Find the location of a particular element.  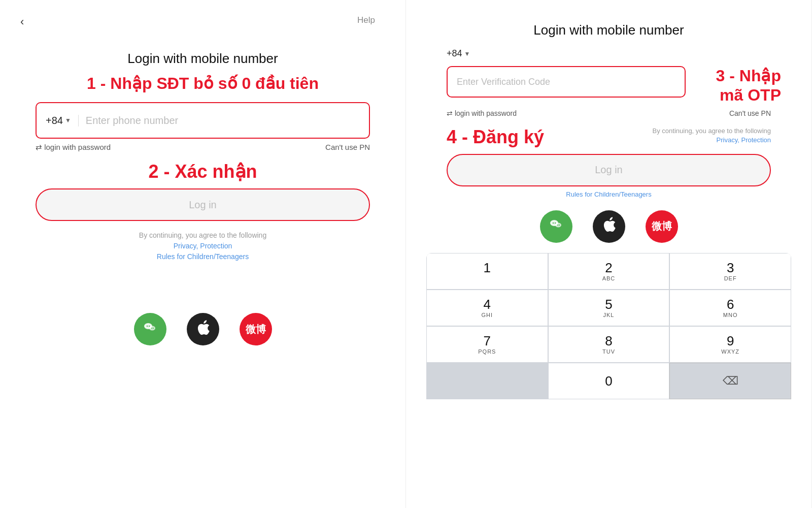

key-6: 6 MNO is located at coordinates (730, 308).